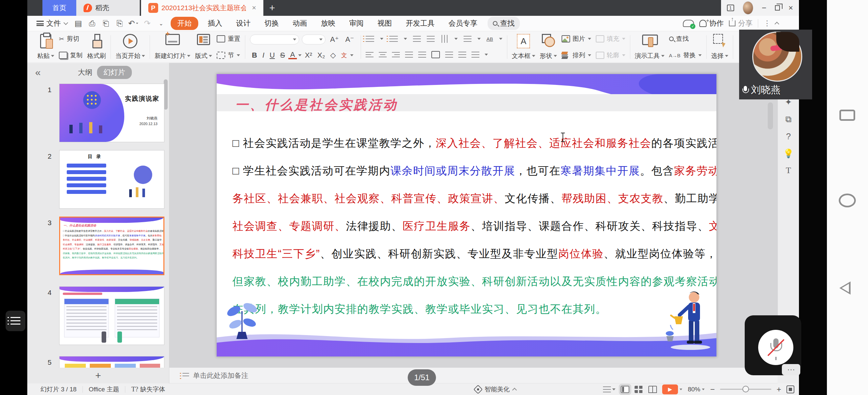 Image resolution: width=868 pixels, height=395 pixels. I want to click on idea-bulb-icon: 💡, so click(788, 153).